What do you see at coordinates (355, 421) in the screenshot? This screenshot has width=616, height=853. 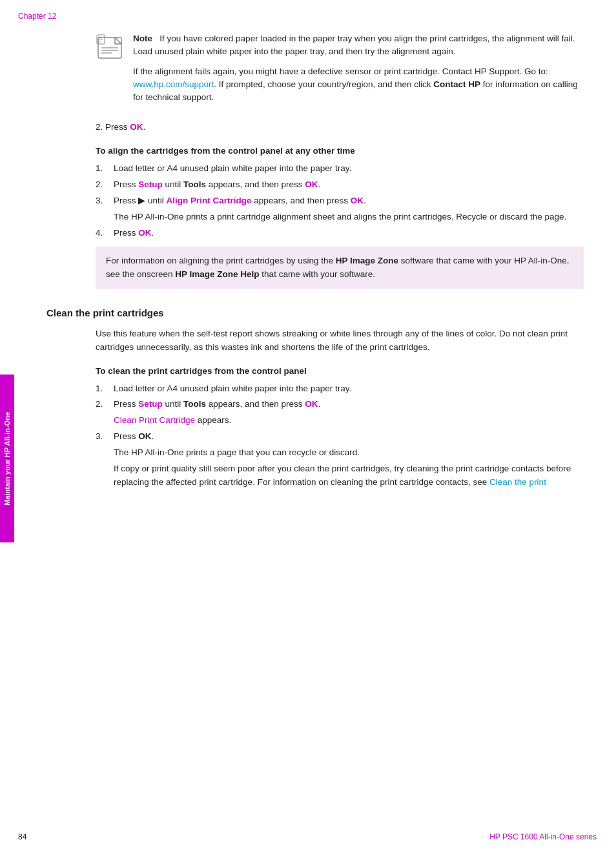 I see `clean-step-2-sub: Clean Print Cartridge appears.` at bounding box center [355, 421].